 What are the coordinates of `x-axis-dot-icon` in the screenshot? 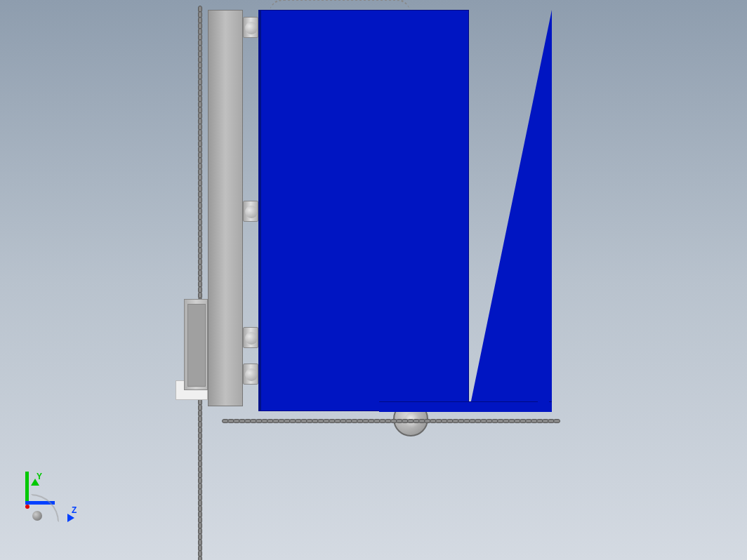 It's located at (27, 507).